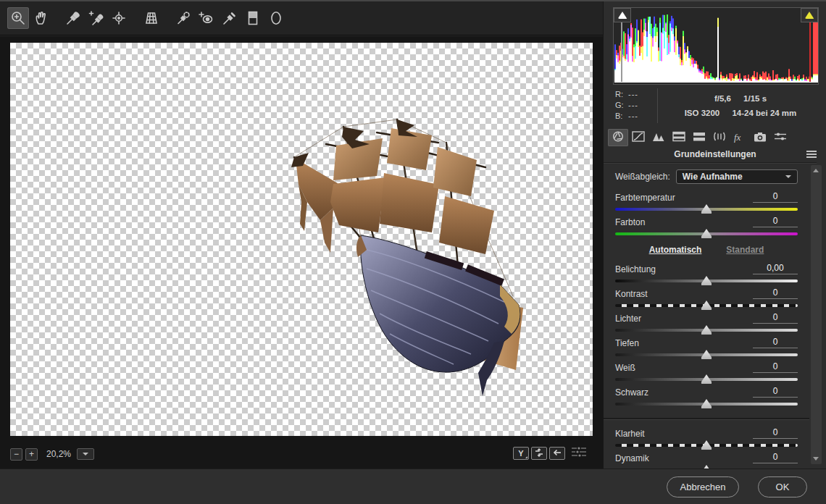 Image resolution: width=826 pixels, height=504 pixels. Describe the element at coordinates (633, 116) in the screenshot. I see `b-value: ---` at that location.